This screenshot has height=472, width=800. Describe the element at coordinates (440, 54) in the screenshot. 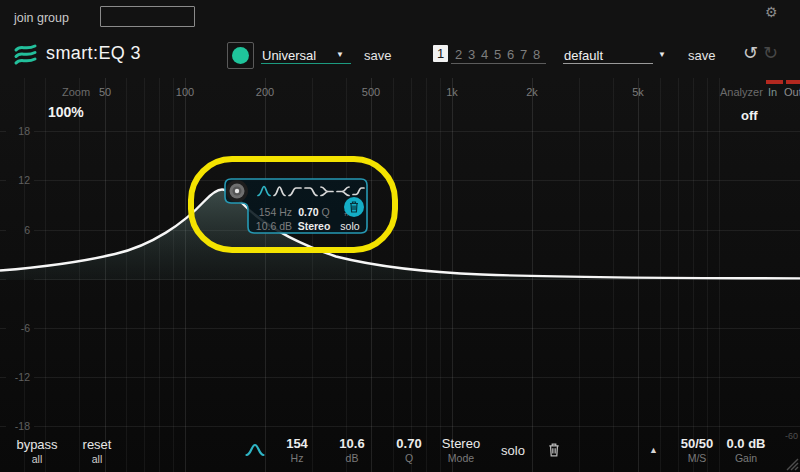

I see `slot-1-button: 1` at that location.